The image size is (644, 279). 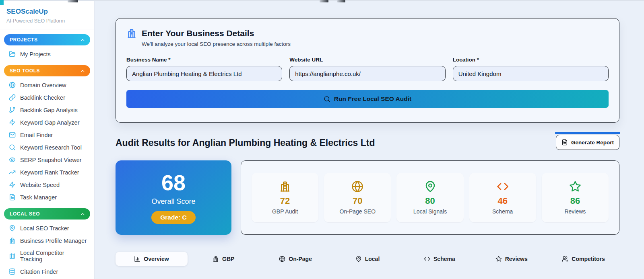 What do you see at coordinates (588, 142) in the screenshot?
I see `generate-report-wrap: Generate Report` at bounding box center [588, 142].